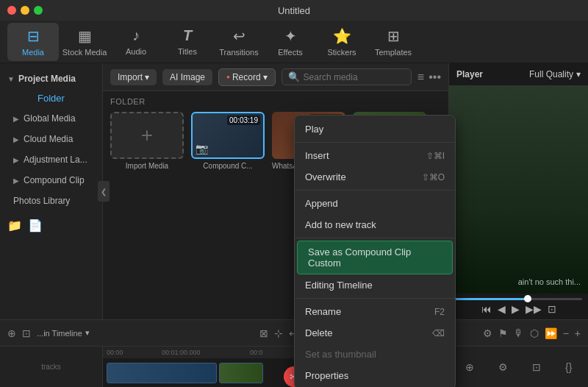 Image resolution: width=588 pixels, height=387 pixels. I want to click on ctx-overwrite-shortcut: ⇧⌘O, so click(434, 177).